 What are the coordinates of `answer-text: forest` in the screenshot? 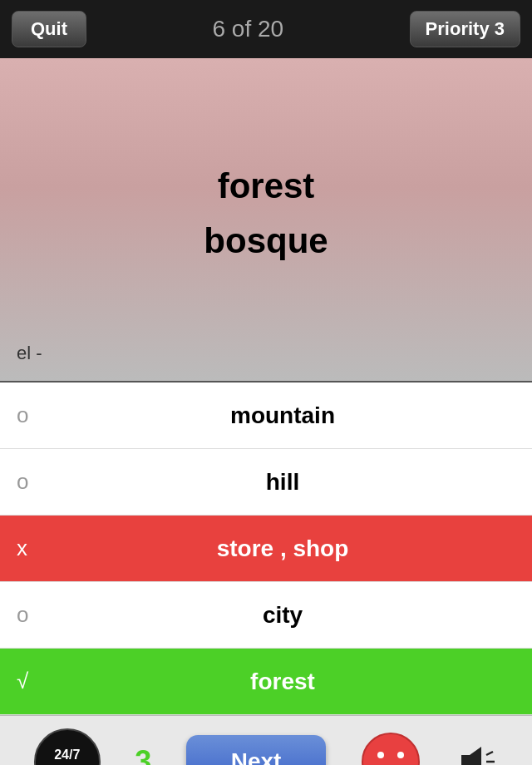 It's located at (283, 682).